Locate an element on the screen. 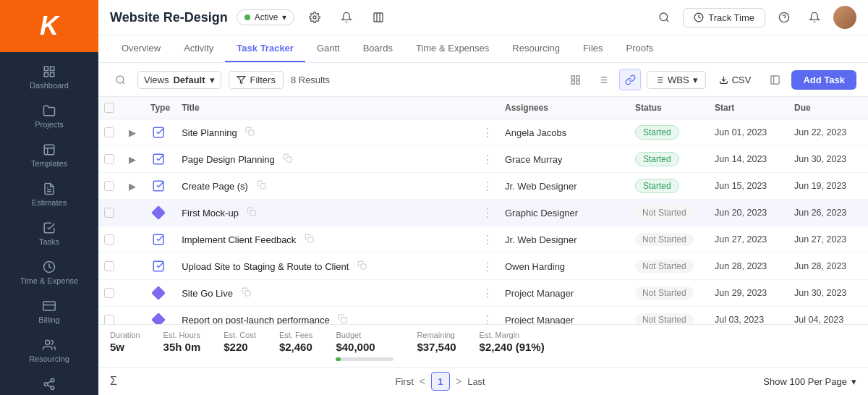  filters-button: Filters is located at coordinates (256, 80).